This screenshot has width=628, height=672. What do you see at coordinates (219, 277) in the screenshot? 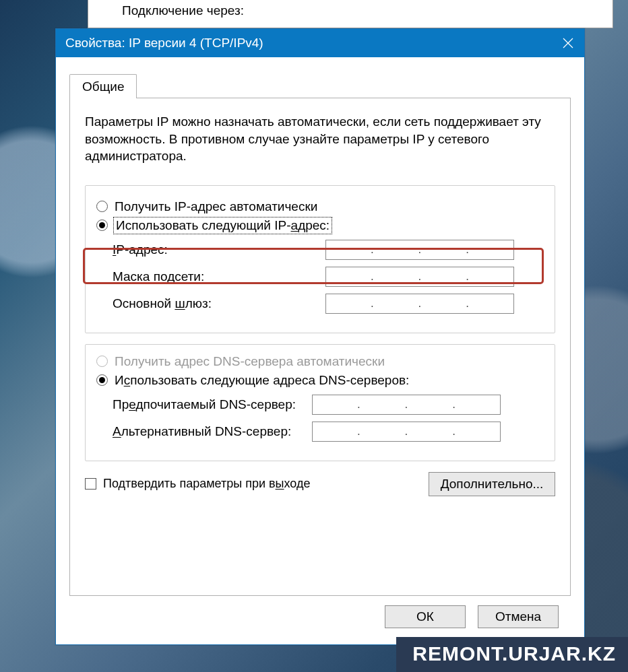
I see `subnet-mask-label: Маска подсети:` at bounding box center [219, 277].